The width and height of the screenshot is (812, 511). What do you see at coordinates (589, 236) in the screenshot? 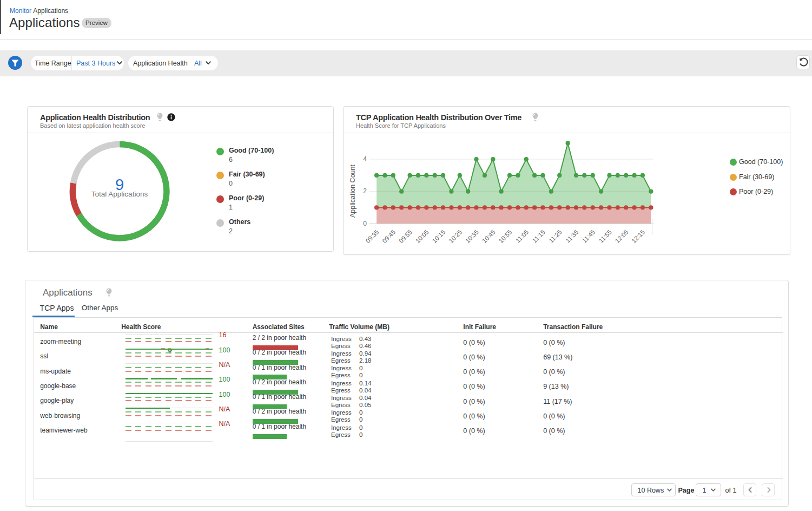
I see `svg-text: 11:45` at bounding box center [589, 236].